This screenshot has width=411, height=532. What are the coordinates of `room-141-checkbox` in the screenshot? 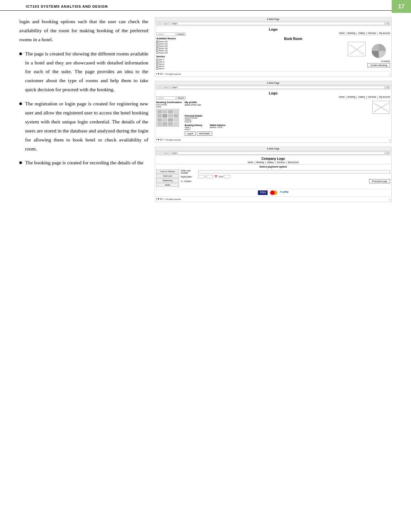 It's located at (157, 51).